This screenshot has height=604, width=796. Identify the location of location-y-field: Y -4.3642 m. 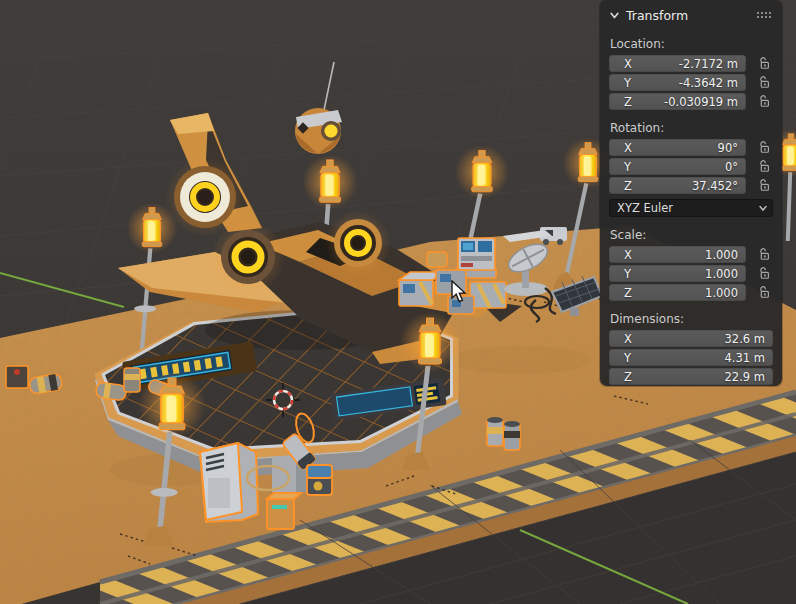
(678, 82).